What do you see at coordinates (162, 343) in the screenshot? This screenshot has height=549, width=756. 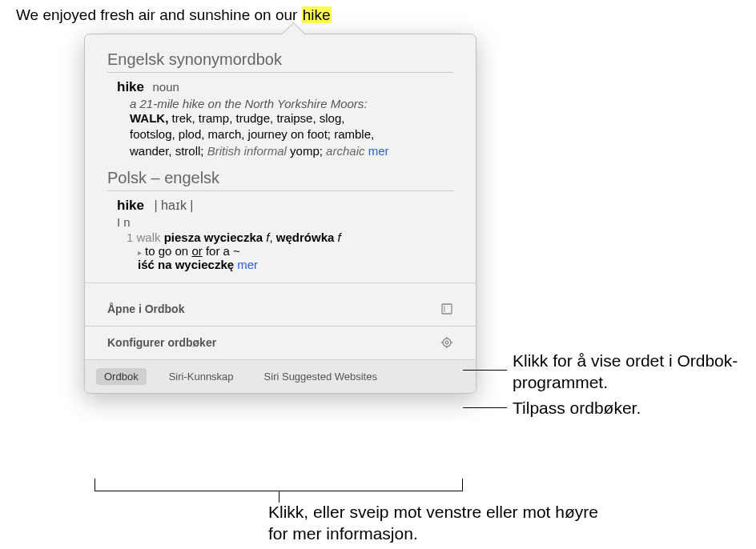 I see `configure-dictionaries-label: Konfigurer ordbøker` at bounding box center [162, 343].